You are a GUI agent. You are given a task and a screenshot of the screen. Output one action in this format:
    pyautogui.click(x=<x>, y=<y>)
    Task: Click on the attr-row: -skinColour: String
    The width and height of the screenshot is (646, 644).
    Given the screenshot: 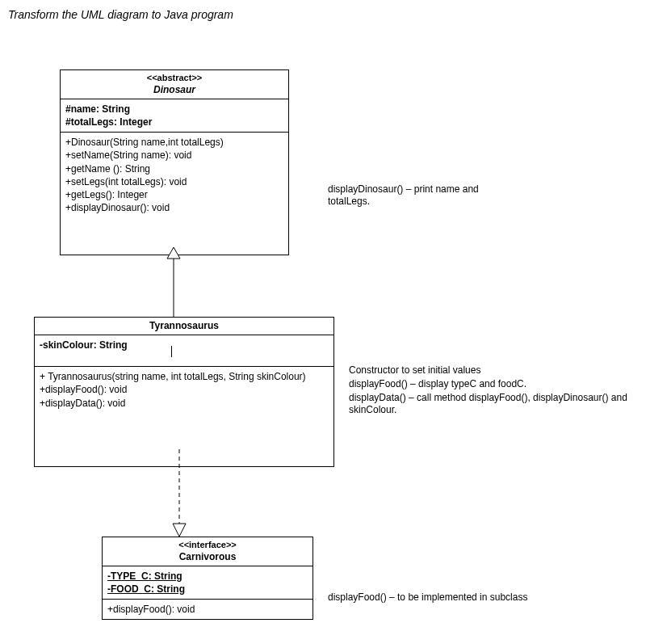 What is the action you would take?
    pyautogui.click(x=184, y=345)
    